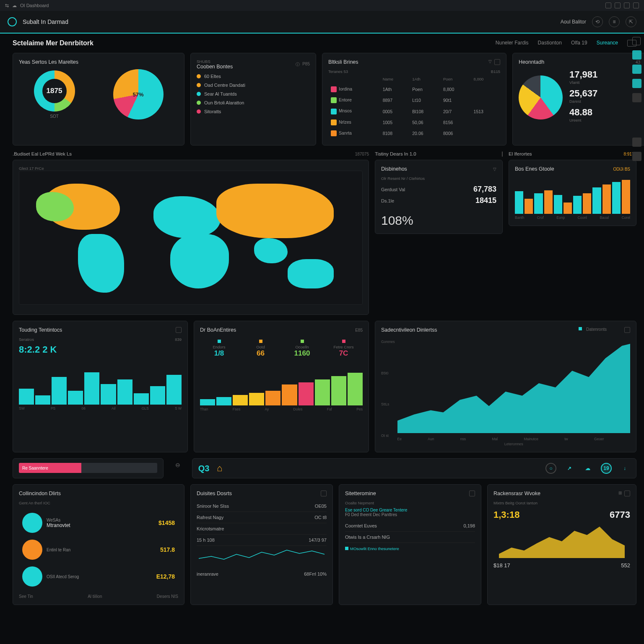 This screenshot has width=644, height=644. What do you see at coordinates (40, 493) in the screenshot?
I see `card-title: Collincindon Dlirts` at bounding box center [40, 493].